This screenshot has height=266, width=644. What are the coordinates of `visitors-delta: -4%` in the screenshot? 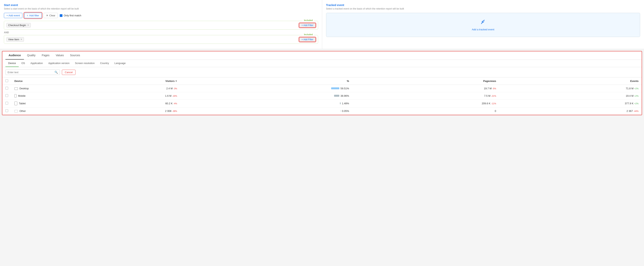 It's located at (175, 104).